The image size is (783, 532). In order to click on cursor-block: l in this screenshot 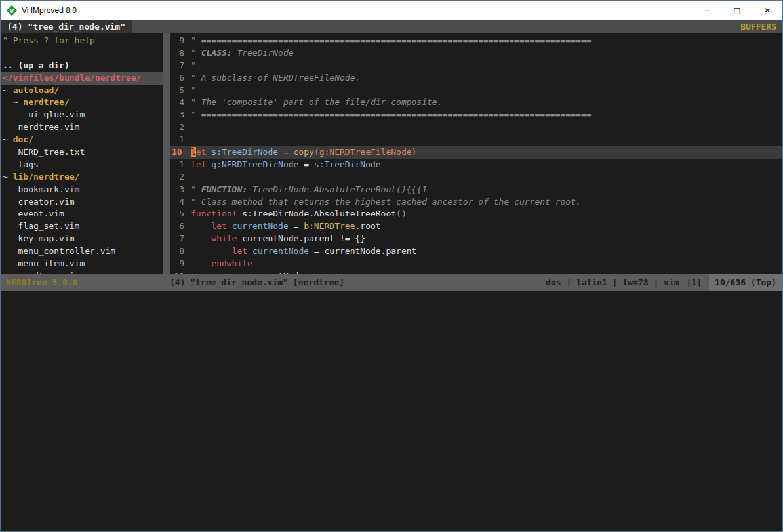, I will do `click(193, 152)`.